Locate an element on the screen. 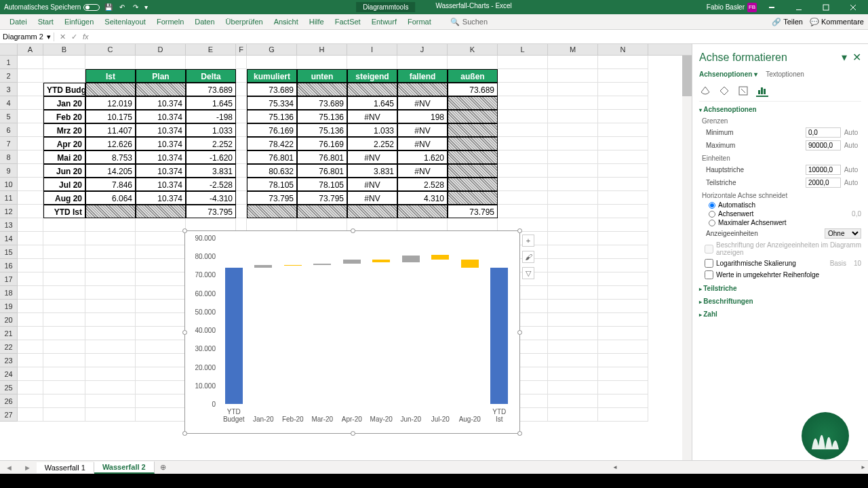  fx-icon: fx is located at coordinates (85, 37).